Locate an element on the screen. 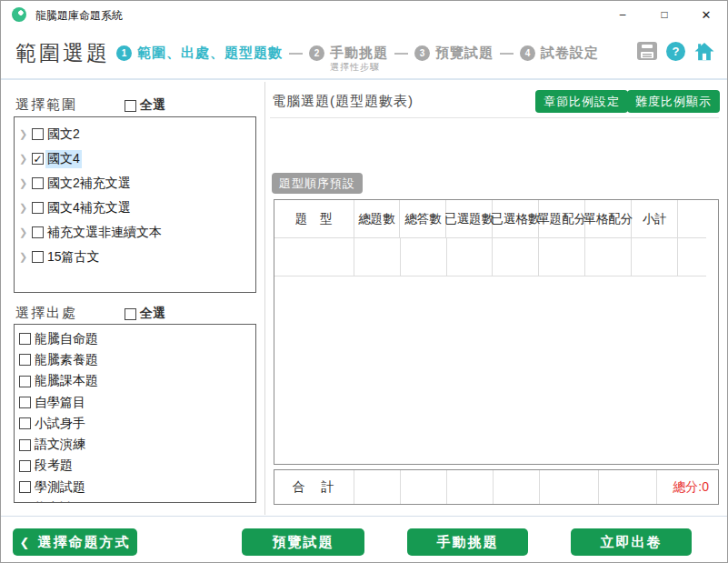 The image size is (728, 563). choose-method-button: ❮ 選擇命題方式 is located at coordinates (75, 542).